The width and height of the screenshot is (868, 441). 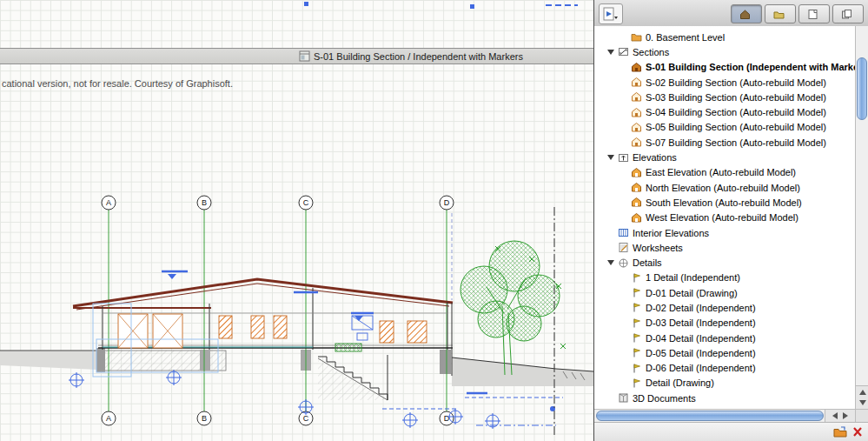 I want to click on tree-item-s04-building-section: S-04 Building Section (Auto-rebuild Mode…, so click(x=725, y=111).